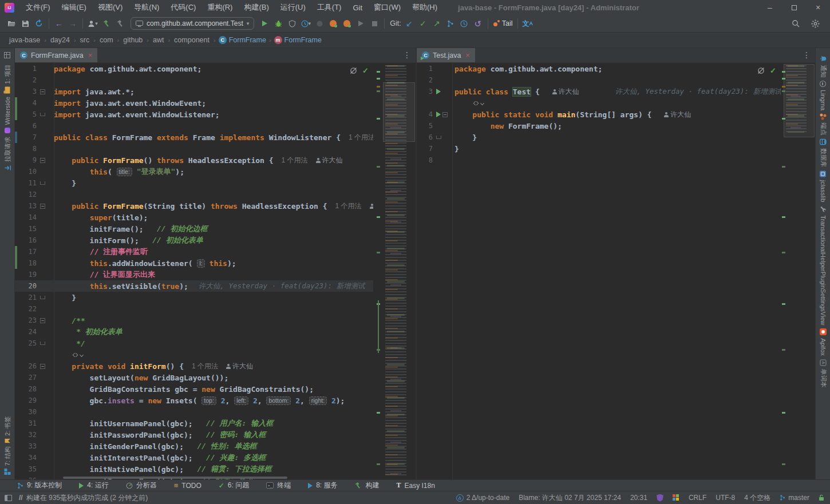 This screenshot has width=830, height=504. I want to click on status-item-lock, so click(821, 498).